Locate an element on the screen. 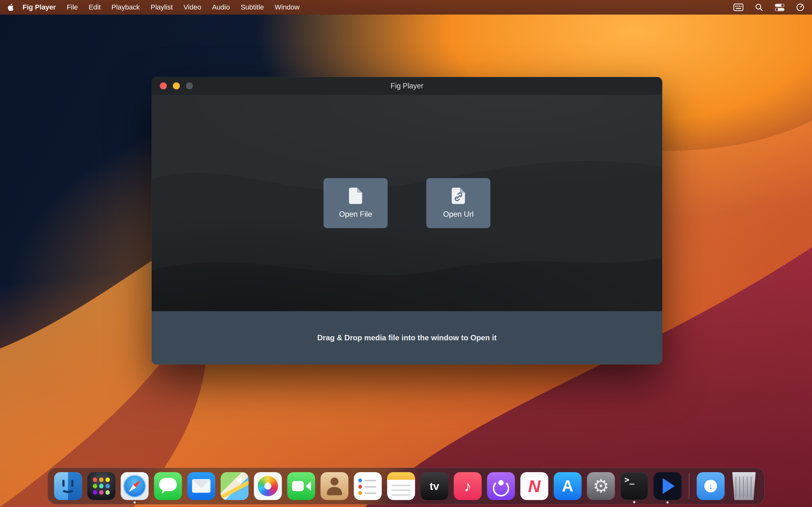  dock-separator is located at coordinates (689, 486).